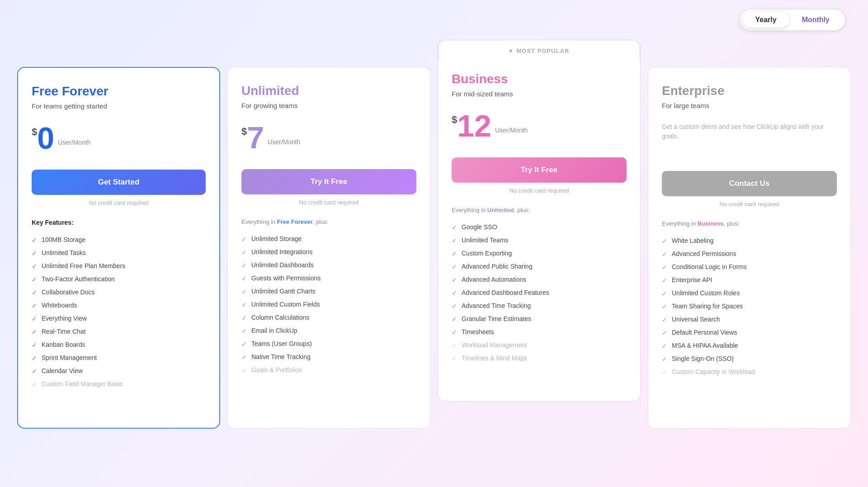  What do you see at coordinates (329, 106) in the screenshot?
I see `unlimited-plan-description: For growing teams` at bounding box center [329, 106].